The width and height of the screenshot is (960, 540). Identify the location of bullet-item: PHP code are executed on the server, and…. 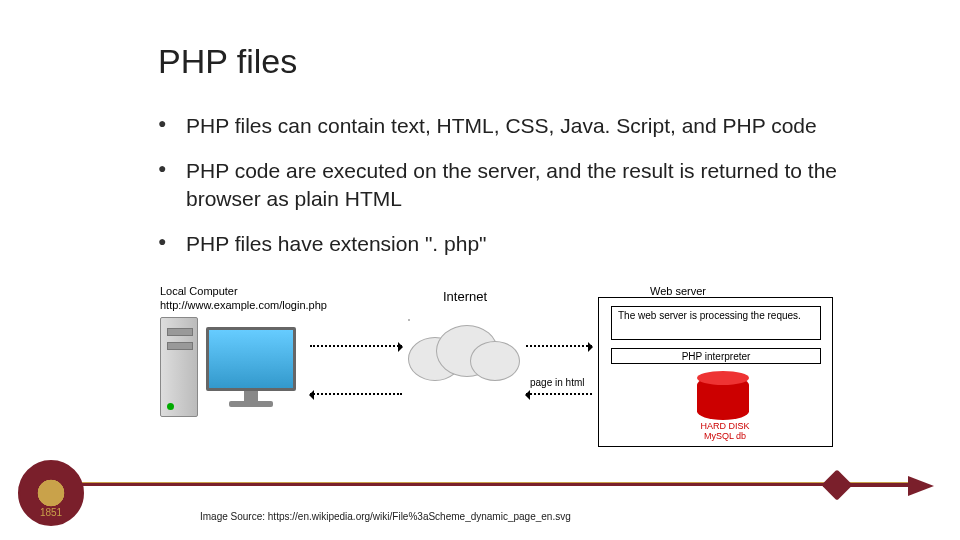
(514, 184).